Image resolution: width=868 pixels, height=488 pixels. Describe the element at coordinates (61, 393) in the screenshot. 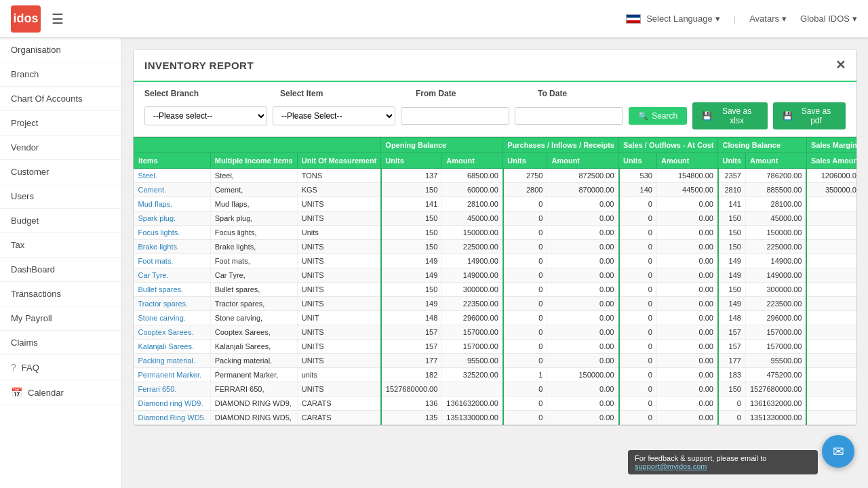

I see `sidebar-item-calendar: 📅 Calendar` at that location.